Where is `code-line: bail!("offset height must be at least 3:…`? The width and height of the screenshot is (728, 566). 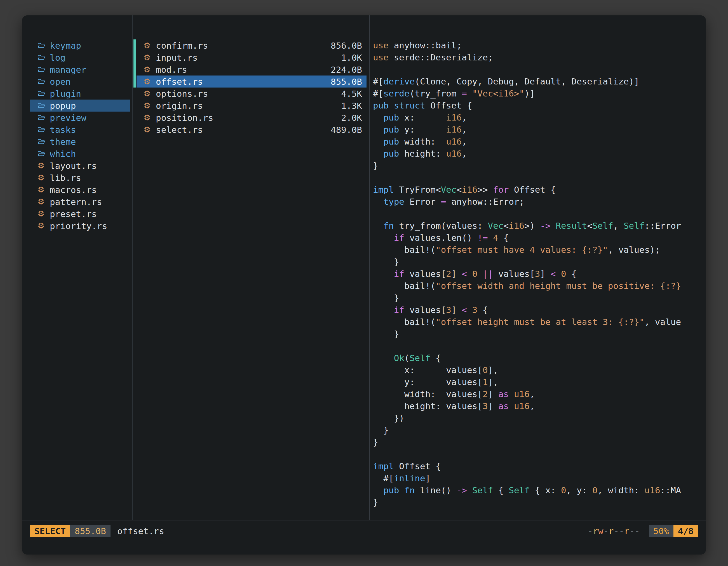
code-line: bail!("offset height must be at least 3:… is located at coordinates (539, 322).